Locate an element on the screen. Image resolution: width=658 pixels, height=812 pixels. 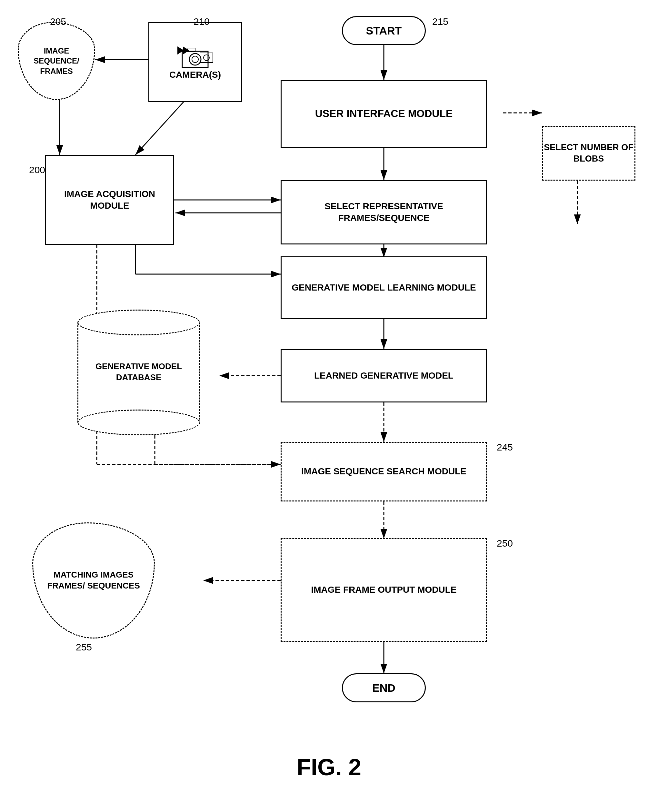
ref-250: 250 is located at coordinates (505, 543).